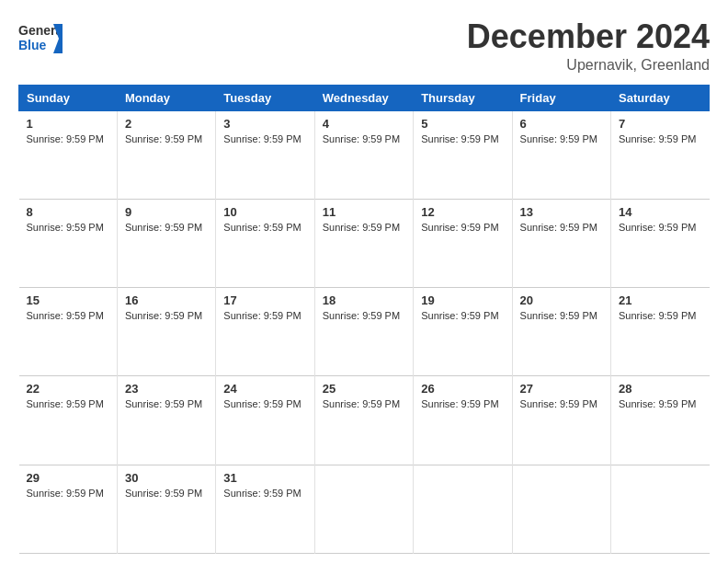 The width and height of the screenshot is (728, 563). What do you see at coordinates (463, 332) in the screenshot?
I see `table-row: 19Sunrise: 9:59 PM` at bounding box center [463, 332].